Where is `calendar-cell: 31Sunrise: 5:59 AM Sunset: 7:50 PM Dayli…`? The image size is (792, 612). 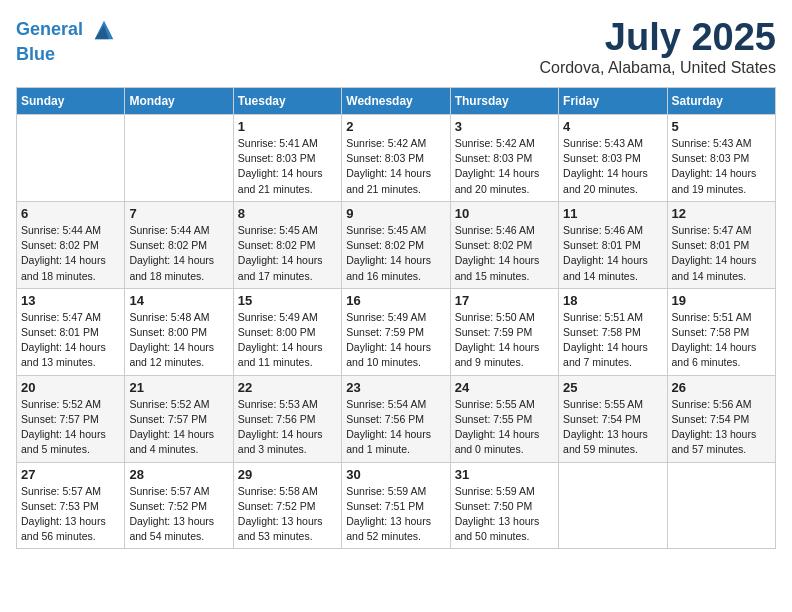
calendar-cell: 31Sunrise: 5:59 AM Sunset: 7:50 PM Dayli… is located at coordinates (504, 506).